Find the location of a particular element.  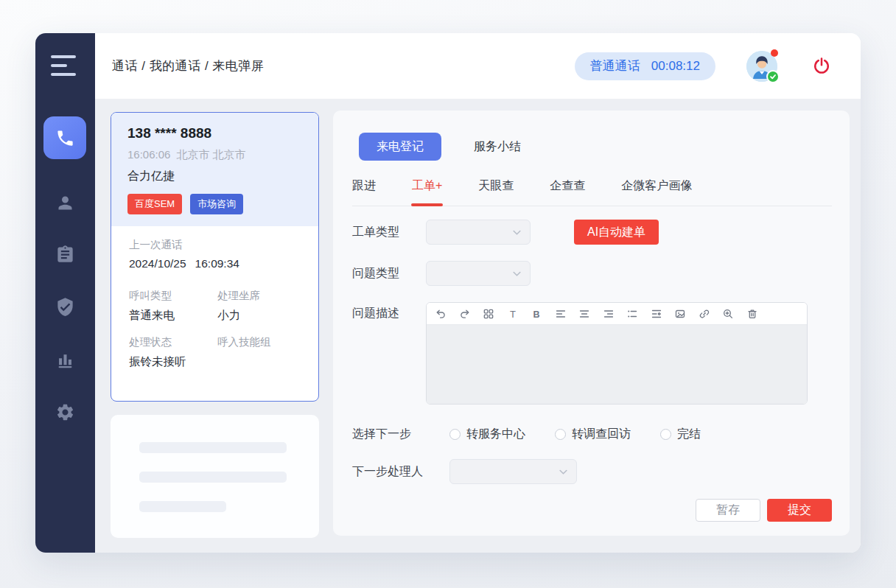

field-value: 振铃未接听 is located at coordinates (173, 363).